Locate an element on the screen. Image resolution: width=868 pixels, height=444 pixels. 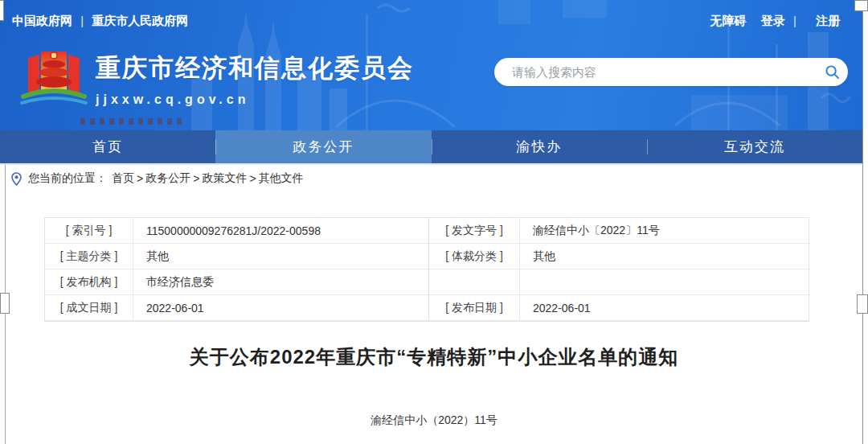
site-brand: 重庆市经济和信息化委员会 jjxxw.cq.gov.cn is located at coordinates (217, 79).